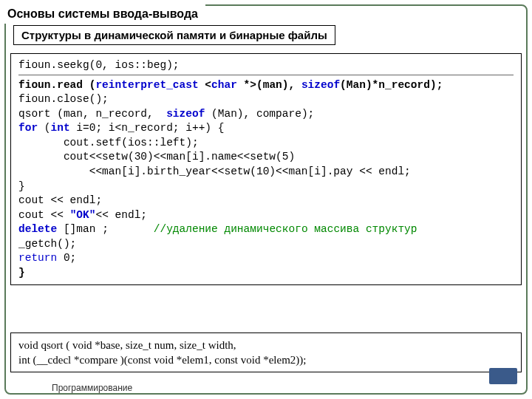 This screenshot has height=399, width=532. What do you see at coordinates (266, 353) in the screenshot?
I see `footer-signature: void qsort ( void *base, size_t num, siz…` at bounding box center [266, 353].